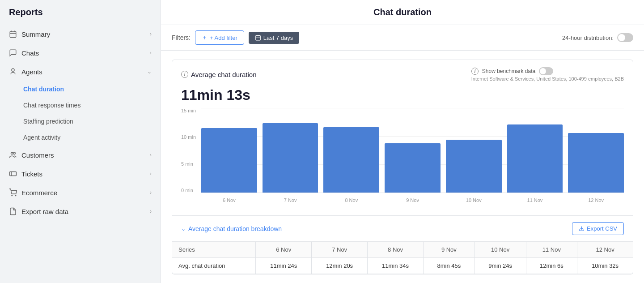 This screenshot has width=644, height=283. What do you see at coordinates (543, 71) in the screenshot?
I see `benchmark-toggle-knob` at bounding box center [543, 71].